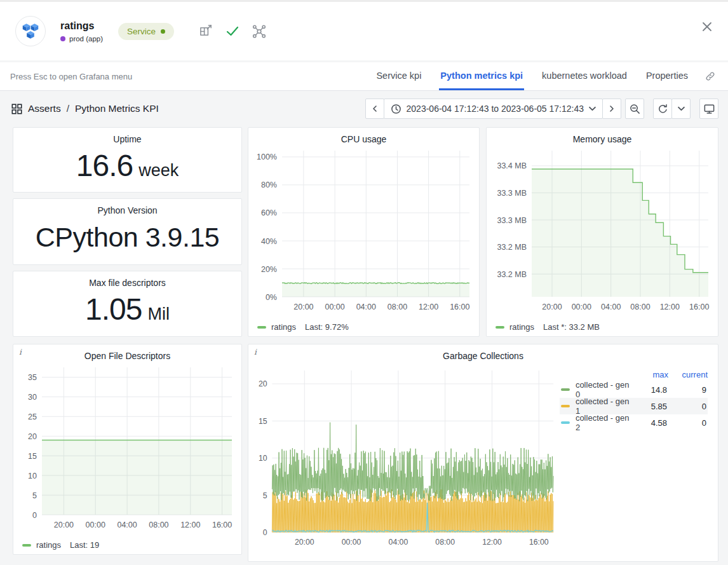  What do you see at coordinates (66, 76) in the screenshot?
I see `esc-hint: Press Esc to open Grafana menu` at bounding box center [66, 76].